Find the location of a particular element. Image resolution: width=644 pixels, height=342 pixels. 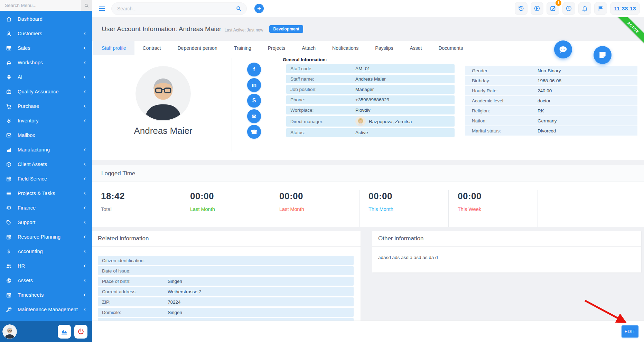

sidebar-item-support: Support is located at coordinates (46, 222).